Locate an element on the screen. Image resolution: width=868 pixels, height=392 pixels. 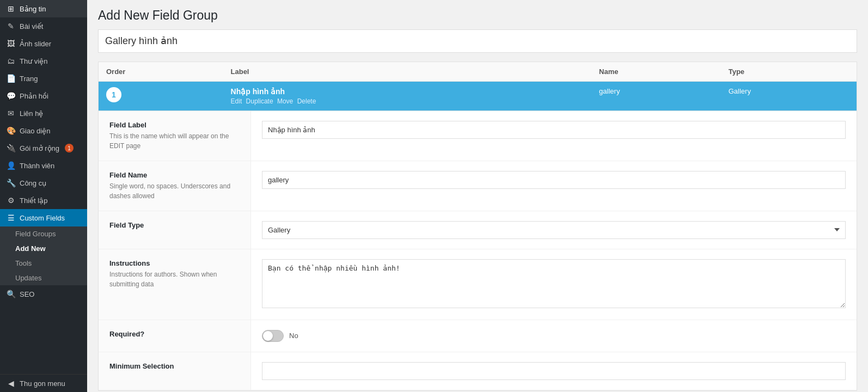
fields-table: OrderLabelNameType 1Nhập hình ảnhEdit Du… is located at coordinates (478, 86).